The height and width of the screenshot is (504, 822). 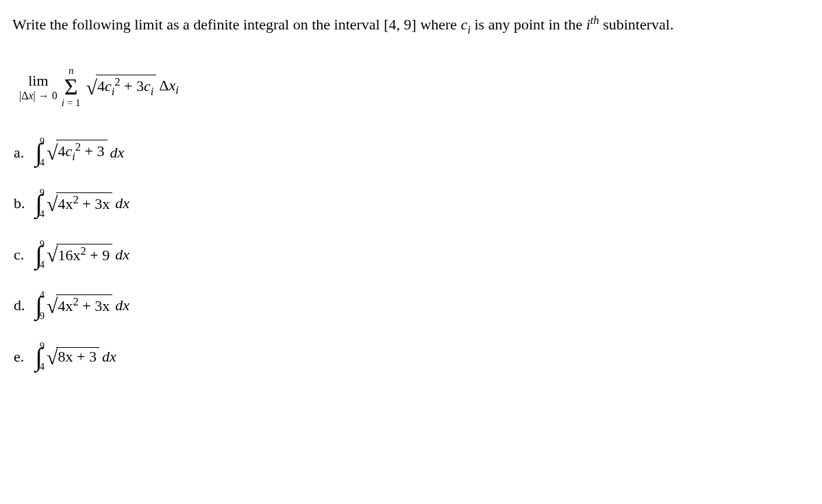 What do you see at coordinates (595, 21) in the screenshot?
I see `ith-th: th` at bounding box center [595, 21].